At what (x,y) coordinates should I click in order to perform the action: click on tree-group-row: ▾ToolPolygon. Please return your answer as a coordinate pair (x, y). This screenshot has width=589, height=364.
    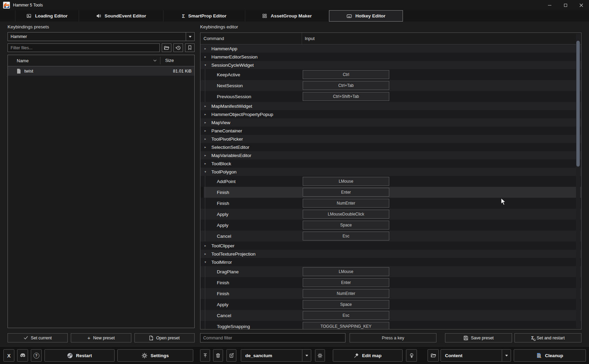
    Looking at the image, I should click on (391, 172).